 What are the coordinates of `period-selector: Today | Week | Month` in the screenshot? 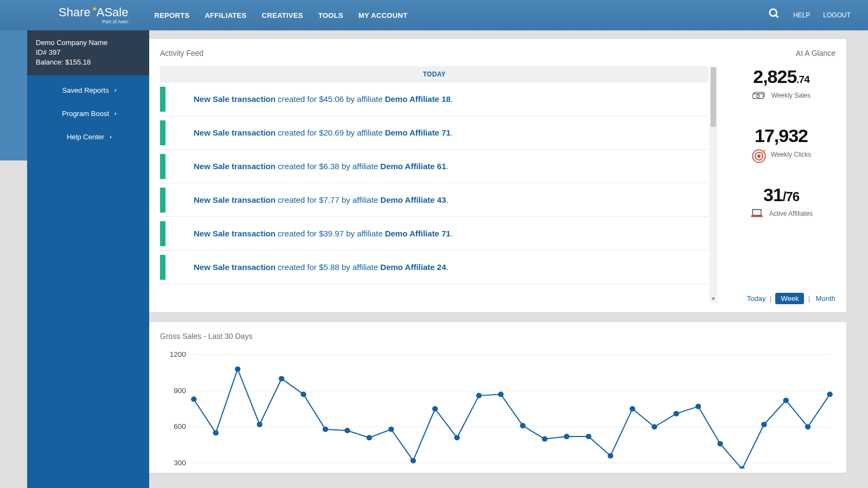 It's located at (781, 298).